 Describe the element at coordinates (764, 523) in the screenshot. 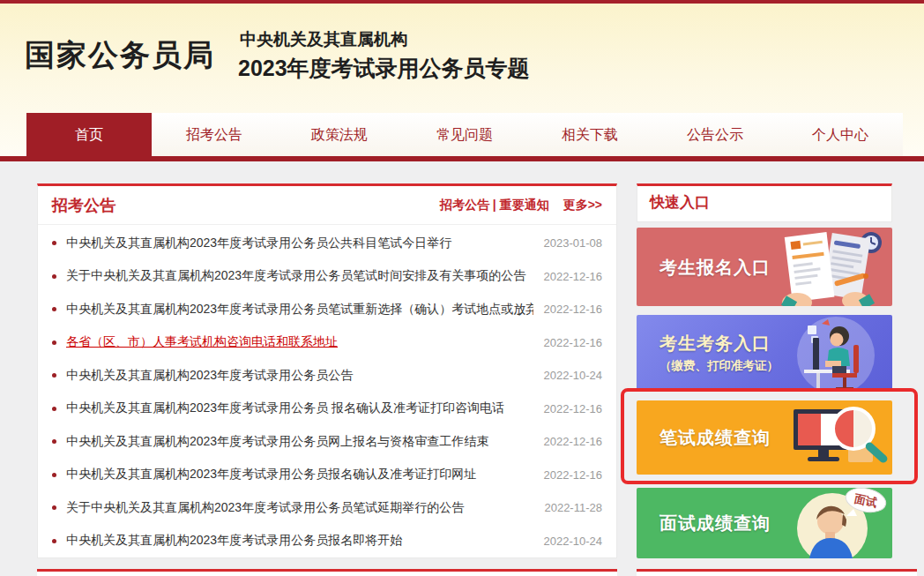

I see `interview-score-query-button: 面试成绩查询 面试` at that location.